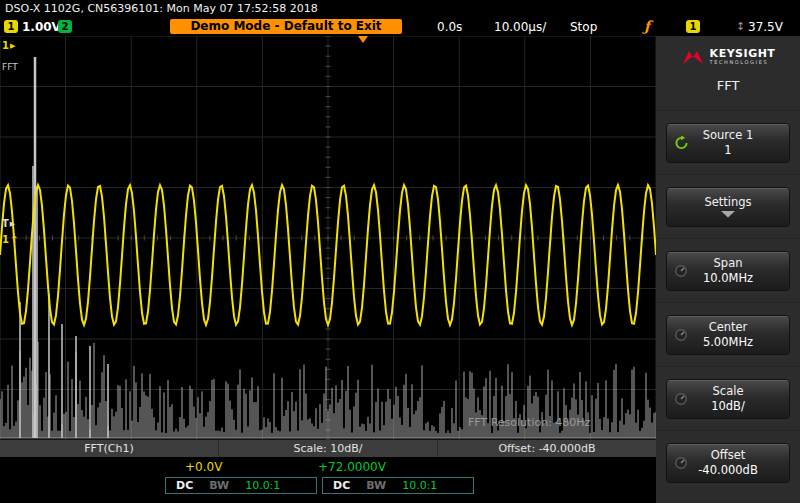 This screenshot has height=503, width=800. I want to click on fft-trace-label: FFT, so click(10, 67).